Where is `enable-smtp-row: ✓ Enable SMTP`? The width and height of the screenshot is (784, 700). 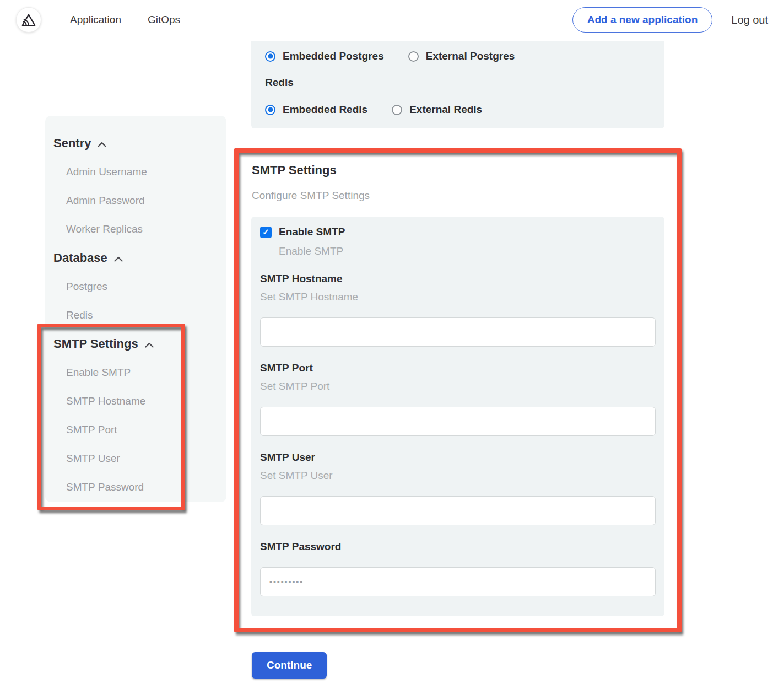
enable-smtp-row: ✓ Enable SMTP is located at coordinates (458, 227).